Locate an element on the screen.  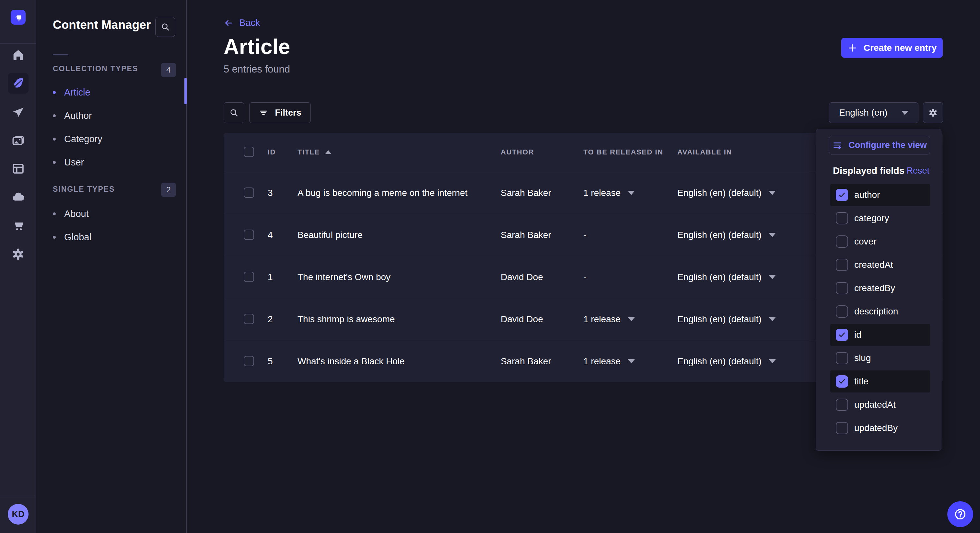
nav-content-type-builder is located at coordinates (18, 169).